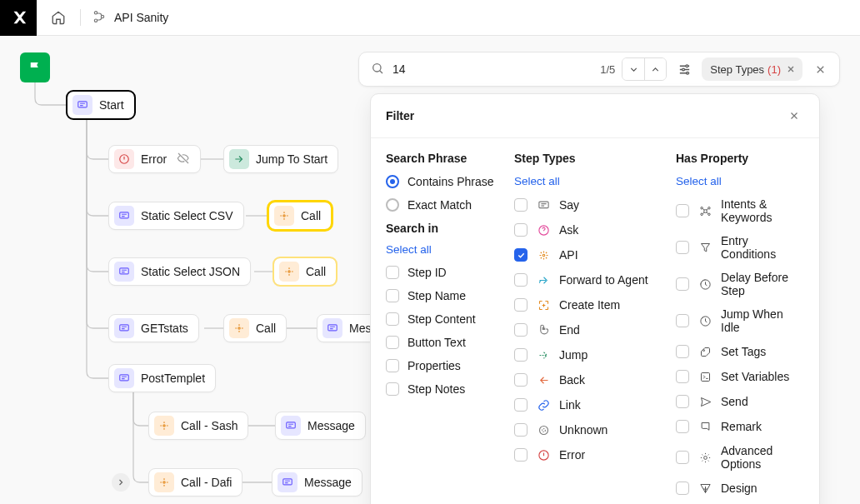  Describe the element at coordinates (593, 255) in the screenshot. I see `steptype-option: API` at that location.